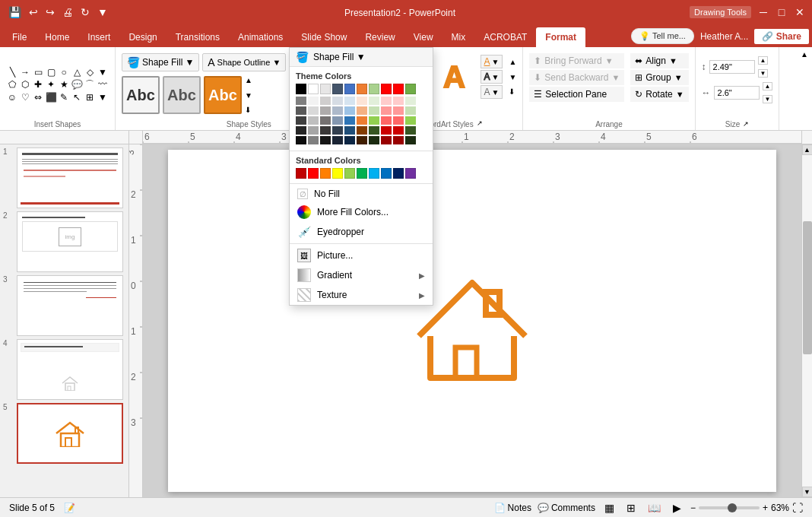 Image resolution: width=812 pixels, height=517 pixels. I want to click on tab-format: Format, so click(561, 37).